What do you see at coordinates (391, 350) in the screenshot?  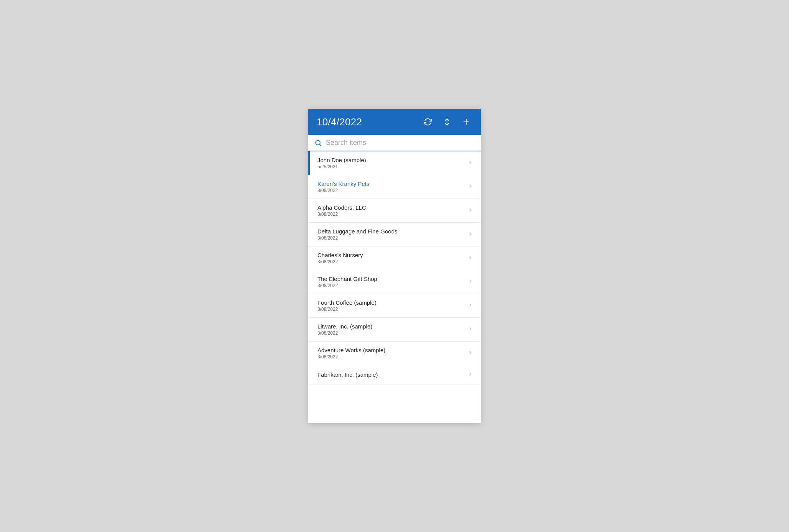 I see `item-name: Adventure Works (sample)` at bounding box center [391, 350].